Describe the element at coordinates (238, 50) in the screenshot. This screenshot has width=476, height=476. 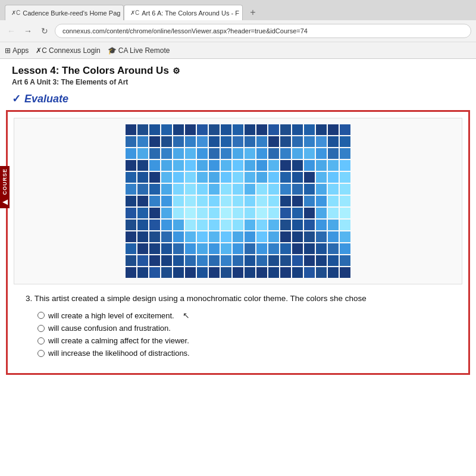
I see `bookmarks-bar: ⊞ Apps ✗C Connexus Login 🎓 CA Live Remot…` at that location.